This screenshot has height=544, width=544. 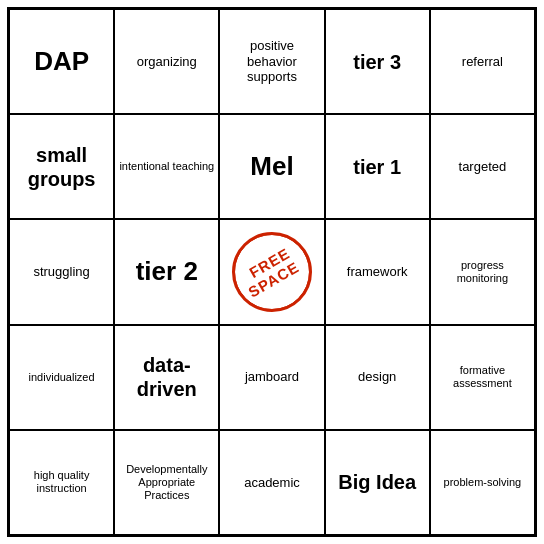 What do you see at coordinates (62, 62) in the screenshot?
I see `cell-r0c0: DAP` at bounding box center [62, 62].